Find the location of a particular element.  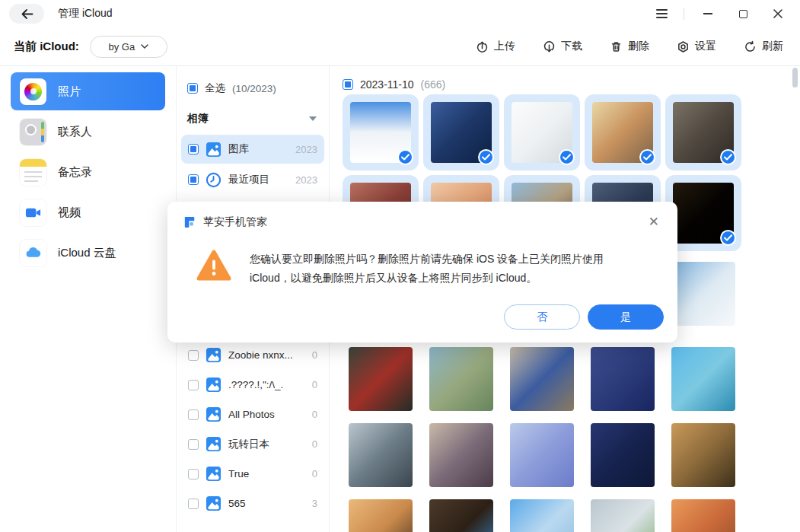

toolbar-action-刷新: 刷新 is located at coordinates (763, 46).